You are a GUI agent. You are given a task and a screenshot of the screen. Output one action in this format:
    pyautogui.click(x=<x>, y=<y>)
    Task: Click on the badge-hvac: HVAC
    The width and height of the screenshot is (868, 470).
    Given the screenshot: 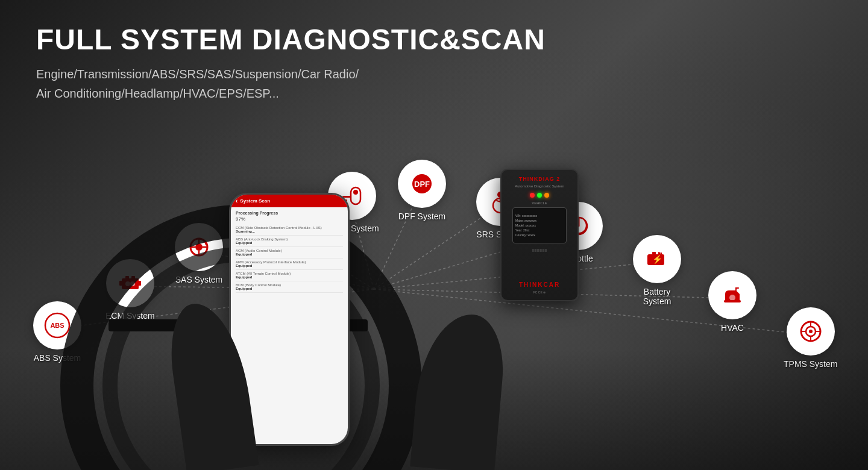 What is the action you would take?
    pyautogui.click(x=732, y=302)
    